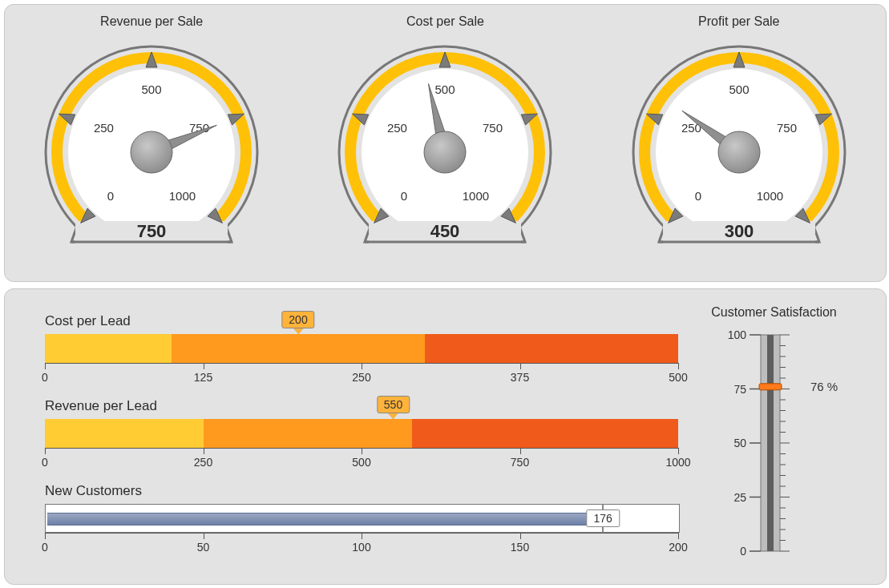  Describe the element at coordinates (366, 406) in the screenshot. I see `bar-title: Revenue per Lead` at that location.